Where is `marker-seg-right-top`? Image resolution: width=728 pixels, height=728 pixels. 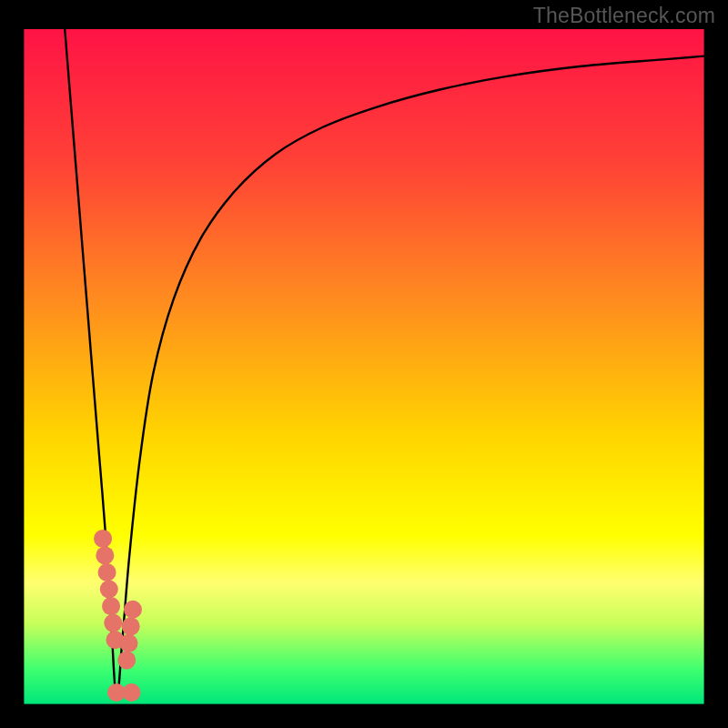 marker-seg-right-top is located at coordinates (133, 610).